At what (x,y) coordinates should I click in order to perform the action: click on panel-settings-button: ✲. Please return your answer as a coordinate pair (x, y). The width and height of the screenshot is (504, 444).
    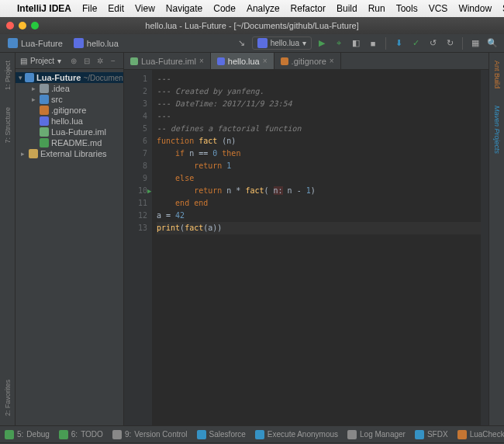
    Looking at the image, I should click on (100, 61).